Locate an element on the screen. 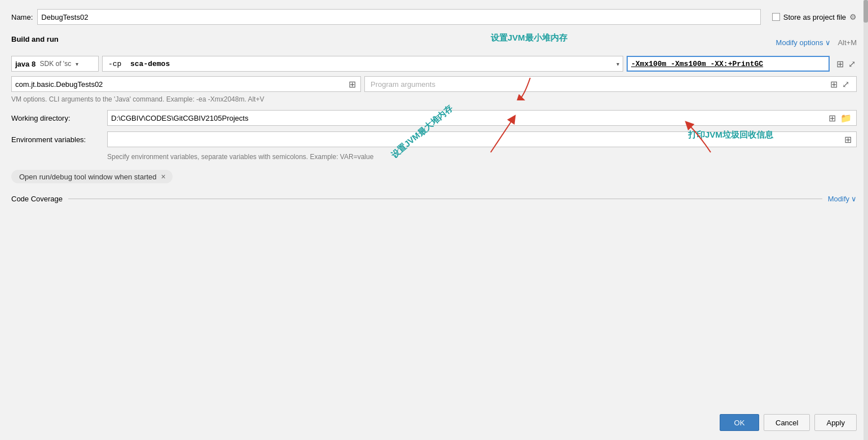 The height and width of the screenshot is (440, 868). vm-hint-text: VM options. CLI arguments to the 'Java' … is located at coordinates (434, 99).